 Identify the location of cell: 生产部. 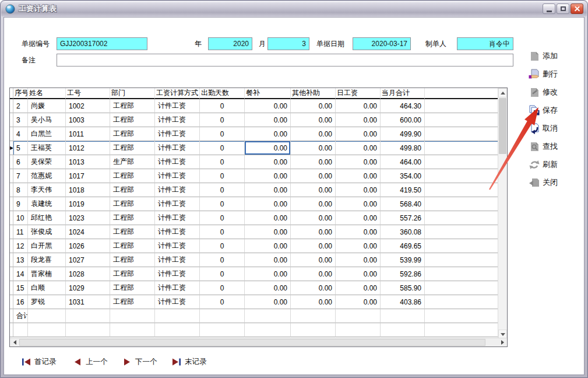
(133, 162).